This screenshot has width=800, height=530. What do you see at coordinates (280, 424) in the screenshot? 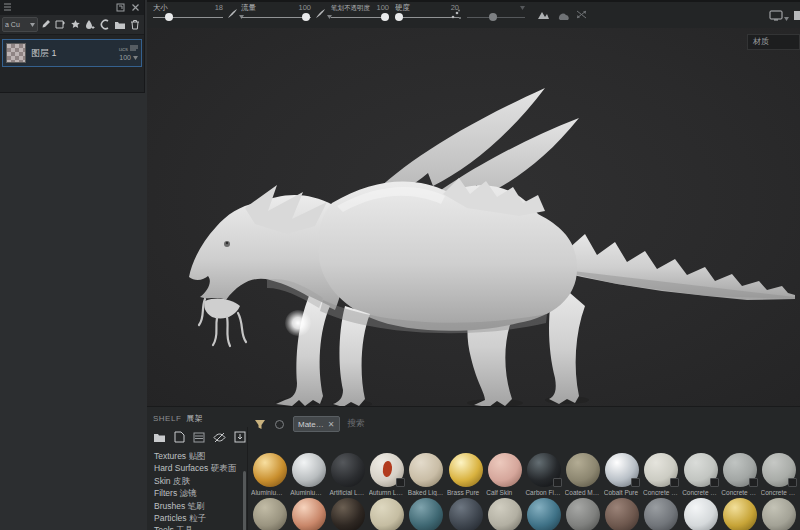
I see `filter-shape-icon` at bounding box center [280, 424].